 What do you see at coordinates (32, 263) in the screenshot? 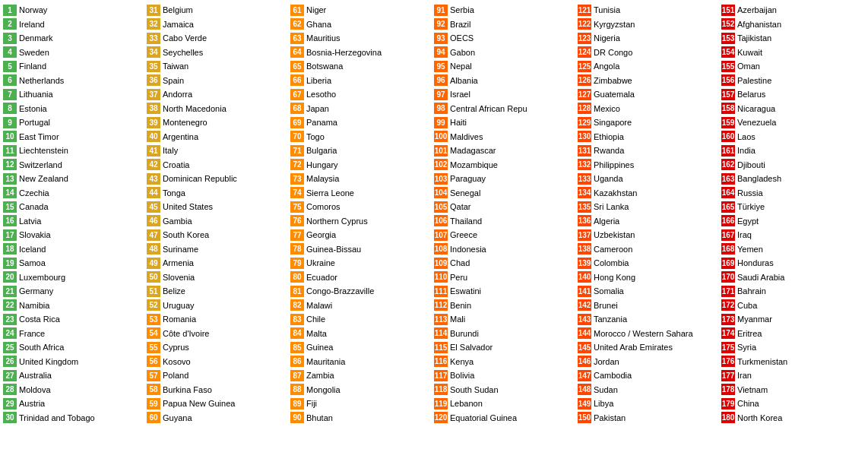
I see `country-name: Samoa` at bounding box center [32, 263].